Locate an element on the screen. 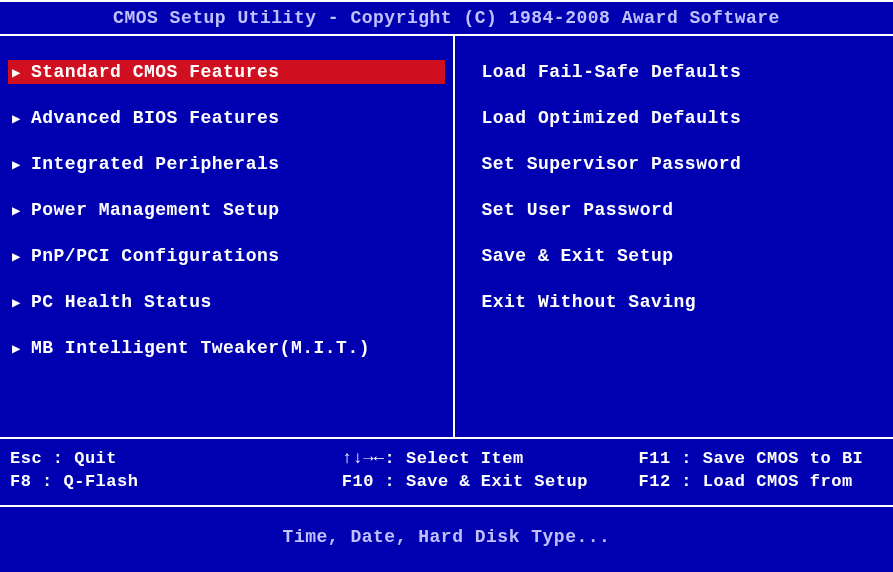  menu-pnp-pci-configurations: ▶ PnP/PCI Configurations is located at coordinates (226, 256).